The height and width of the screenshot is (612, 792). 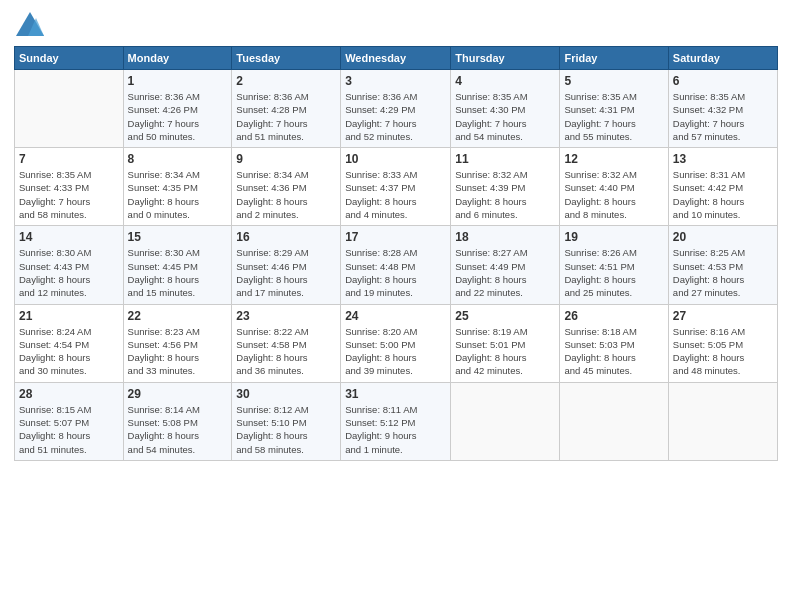 What do you see at coordinates (396, 265) in the screenshot?
I see `calendar-cell: 17Sunrise: 8:28 AM Sunset: 4:48 PM Dayli…` at bounding box center [396, 265].